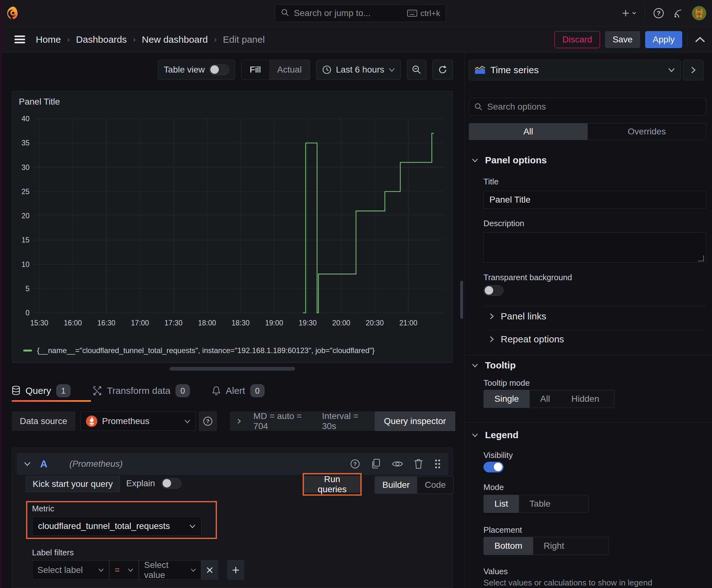 This screenshot has height=588, width=712. What do you see at coordinates (184, 70) in the screenshot?
I see `table-view-label: Table view` at bounding box center [184, 70].